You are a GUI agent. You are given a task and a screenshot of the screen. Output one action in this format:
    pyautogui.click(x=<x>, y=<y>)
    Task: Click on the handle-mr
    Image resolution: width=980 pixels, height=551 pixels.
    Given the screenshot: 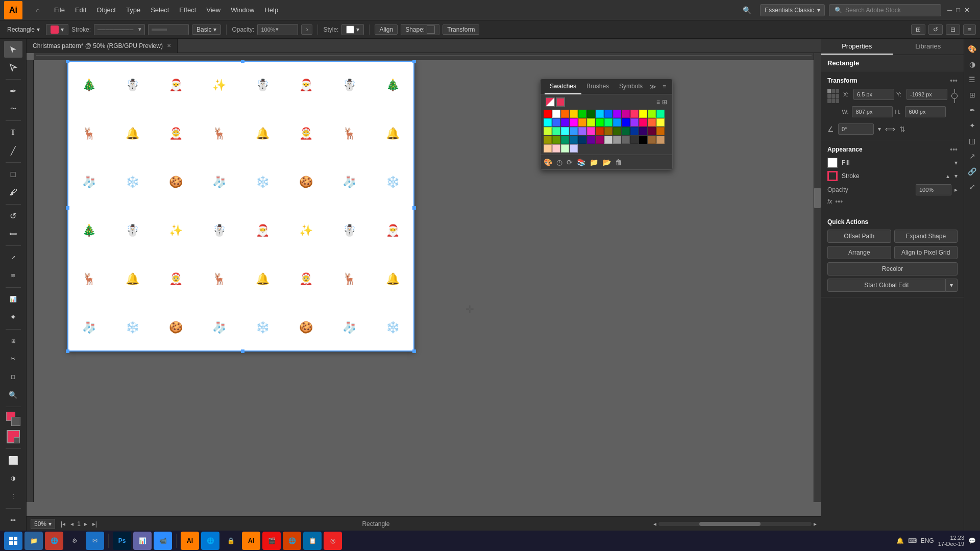 What is the action you would take?
    pyautogui.click(x=414, y=208)
    